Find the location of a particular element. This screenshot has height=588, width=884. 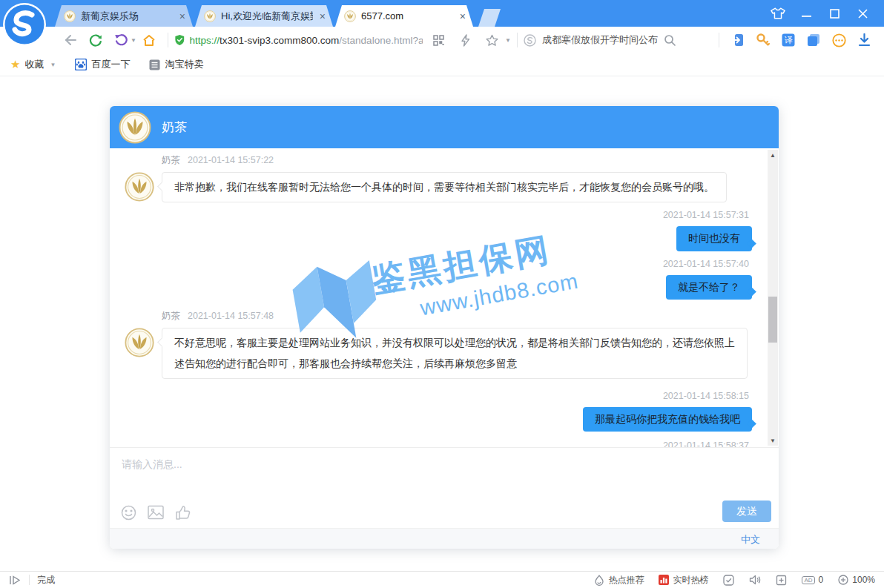

new-tab-button is located at coordinates (489, 18).